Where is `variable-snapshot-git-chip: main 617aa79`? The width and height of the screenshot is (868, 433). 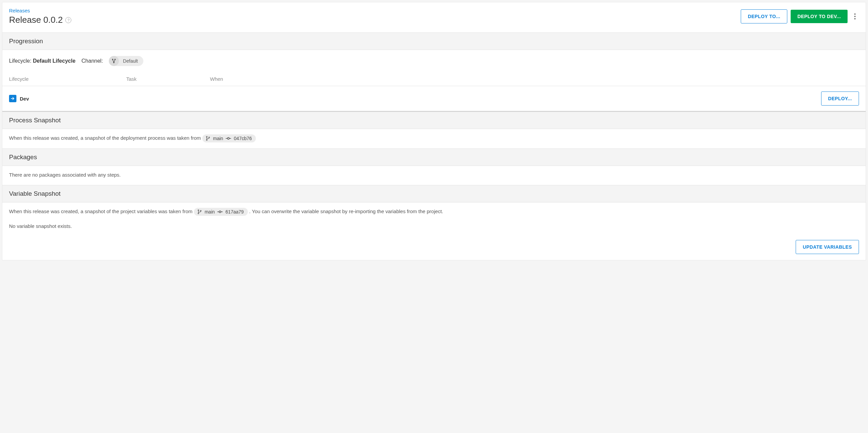
variable-snapshot-git-chip: main 617aa79 is located at coordinates (221, 212).